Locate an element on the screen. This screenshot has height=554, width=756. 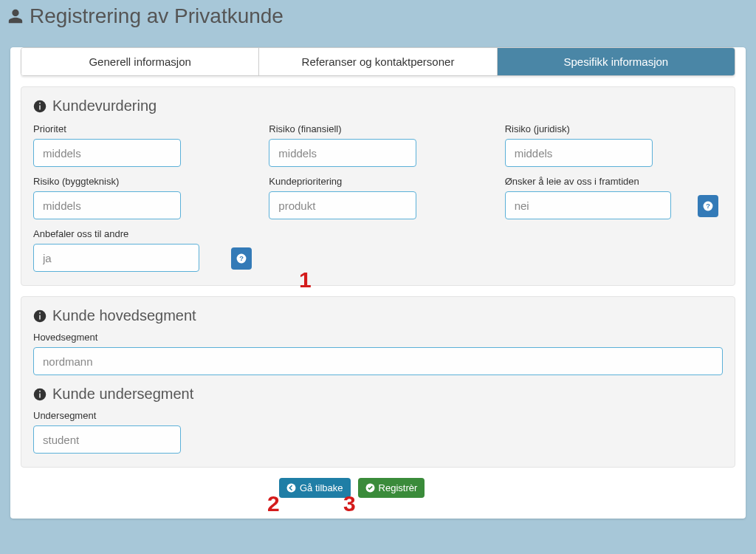
label-sub-segment: Undersegment is located at coordinates (378, 415).